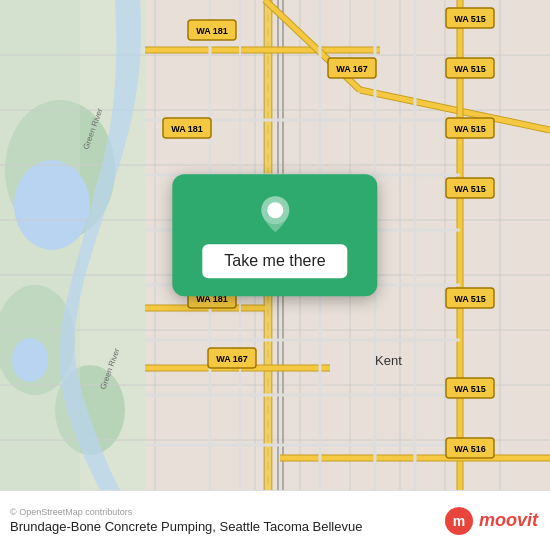 The width and height of the screenshot is (550, 550). What do you see at coordinates (275, 214) in the screenshot?
I see `location-pin-icon` at bounding box center [275, 214].